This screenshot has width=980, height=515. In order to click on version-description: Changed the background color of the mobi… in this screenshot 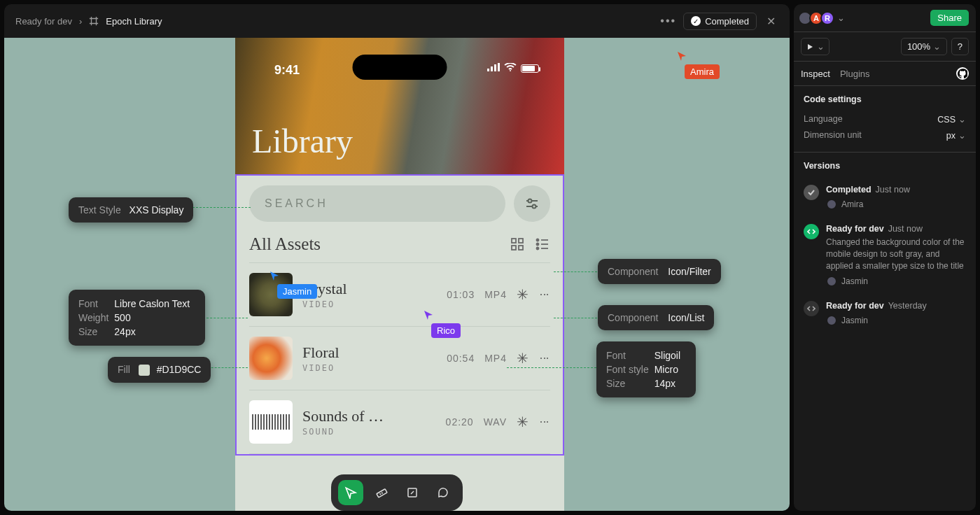, I will do `click(896, 254)`.